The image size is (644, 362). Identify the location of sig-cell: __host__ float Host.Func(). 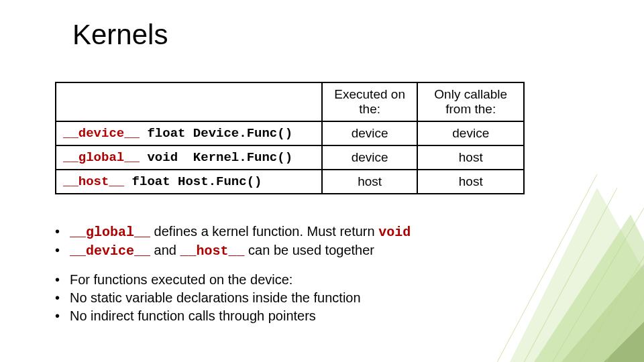
(189, 182).